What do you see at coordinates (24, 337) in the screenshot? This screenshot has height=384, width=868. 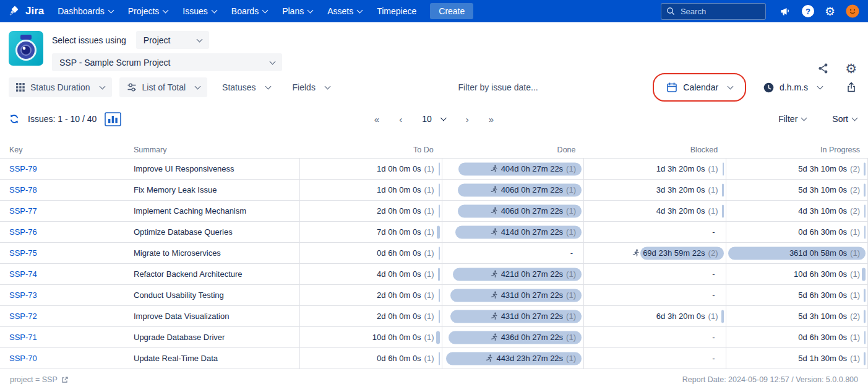 I see `issue-key-link: SSP-71` at bounding box center [24, 337].